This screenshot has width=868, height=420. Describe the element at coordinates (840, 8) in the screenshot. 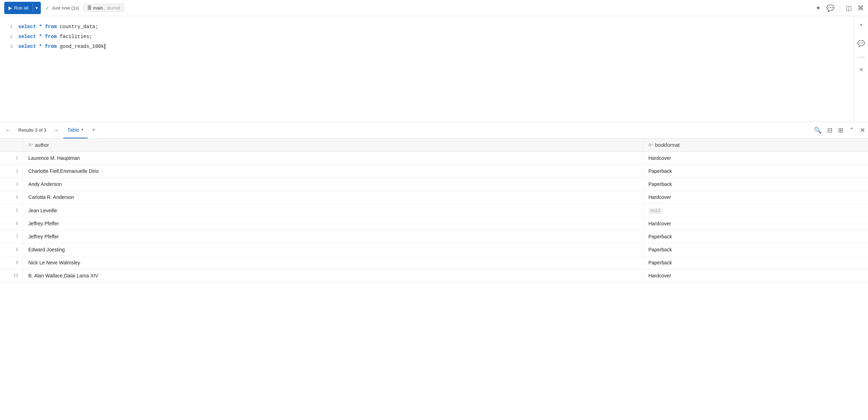

I see `toolbar-right: ✦ 💬 ◫ ⌘` at that location.